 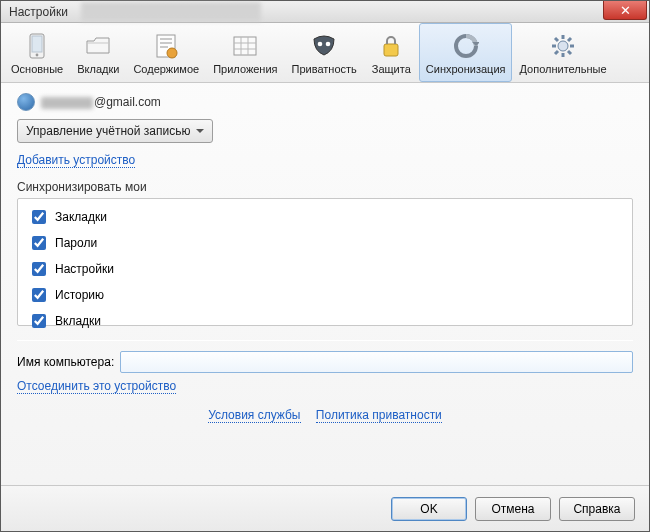 I want to click on account-name-redacted, so click(x=67, y=103).